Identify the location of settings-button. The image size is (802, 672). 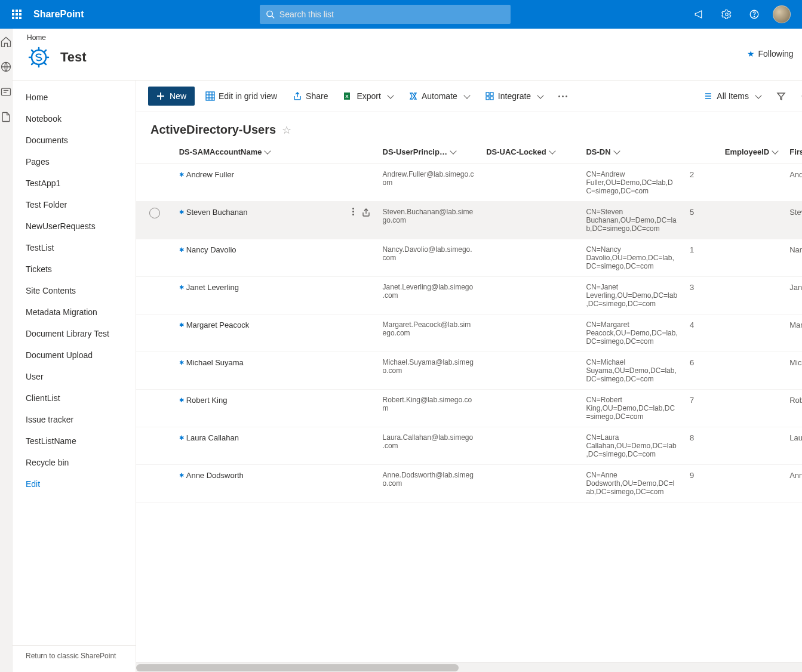
(727, 14).